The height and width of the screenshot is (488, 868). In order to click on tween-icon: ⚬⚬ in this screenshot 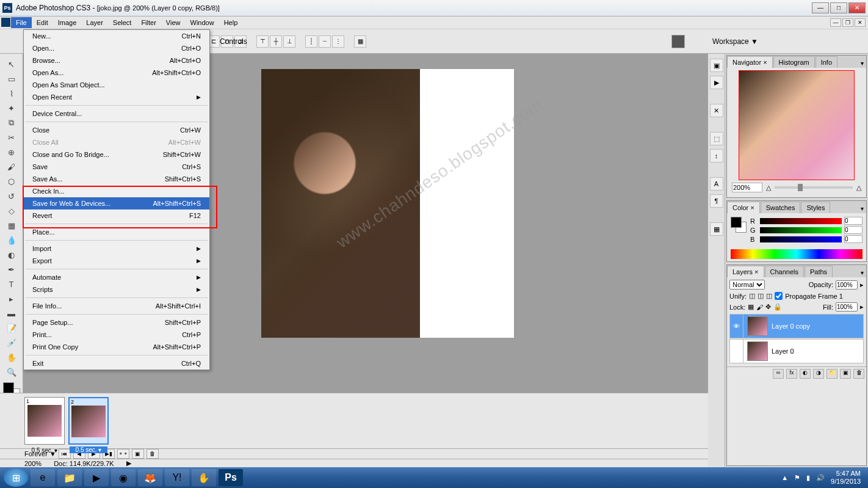, I will do `click(123, 454)`.